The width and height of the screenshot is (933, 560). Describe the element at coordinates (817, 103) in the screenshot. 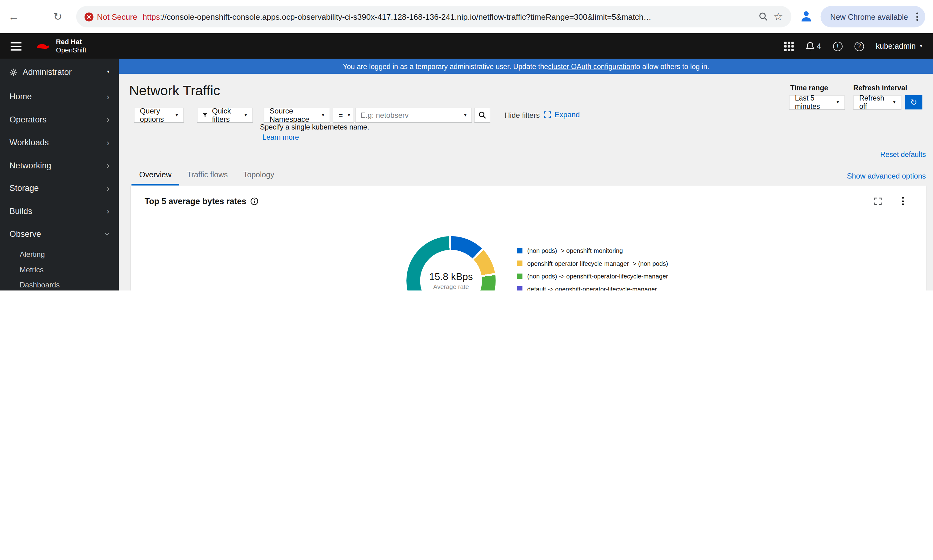

I see `time-range-dropdown: Last 5 minutes ▾` at that location.